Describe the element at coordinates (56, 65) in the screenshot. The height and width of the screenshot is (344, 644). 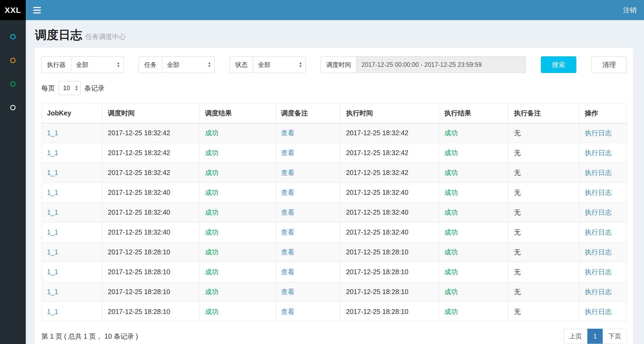
I see `executor-filter-label: 执行器` at that location.